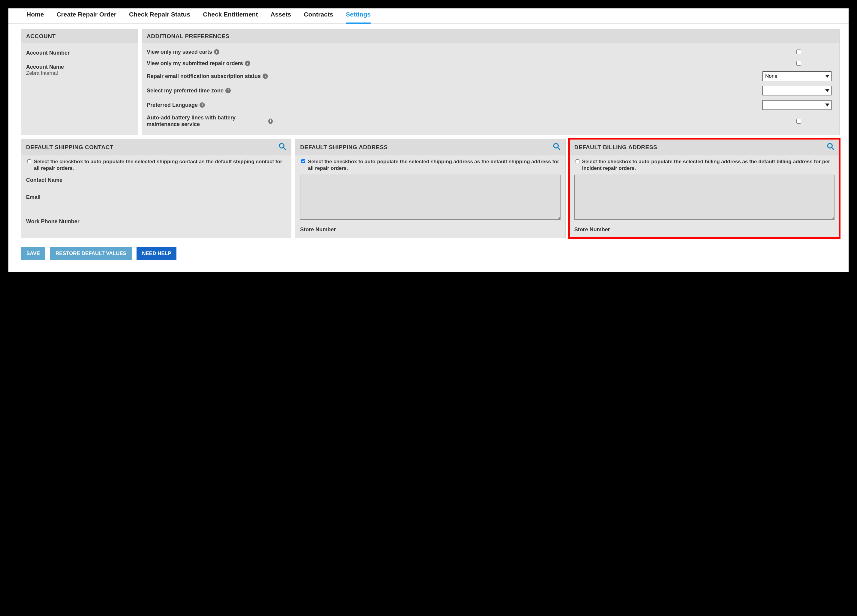  Describe the element at coordinates (156, 188) in the screenshot. I see `shipping-contact-panel: DEFAULT SHIPPING CONTACT Select the chec…` at that location.